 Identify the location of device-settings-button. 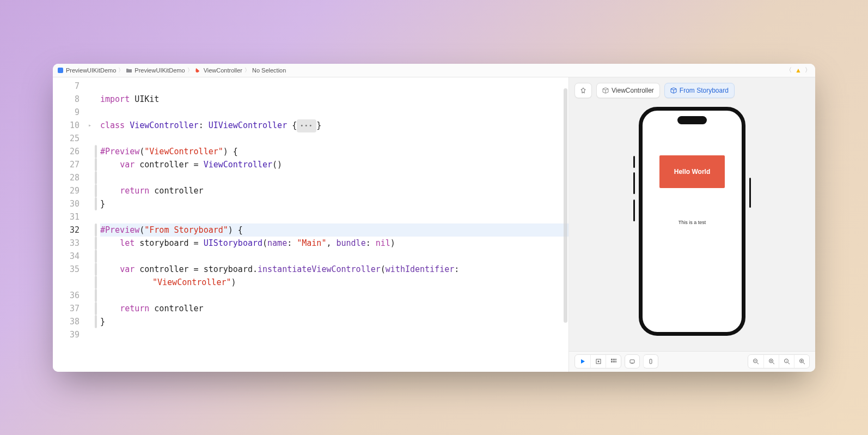
(632, 361).